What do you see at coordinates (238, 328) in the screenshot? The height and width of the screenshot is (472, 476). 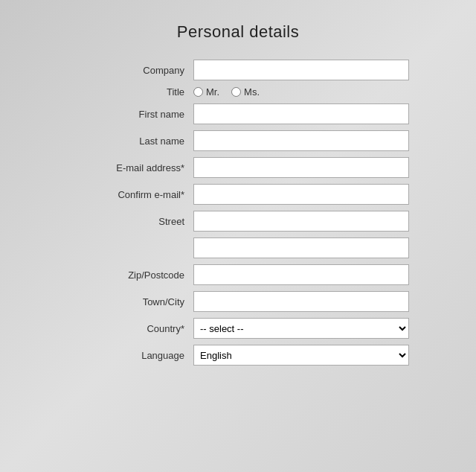 I see `country-row: Country* -- select --United StatesUnited…` at bounding box center [238, 328].